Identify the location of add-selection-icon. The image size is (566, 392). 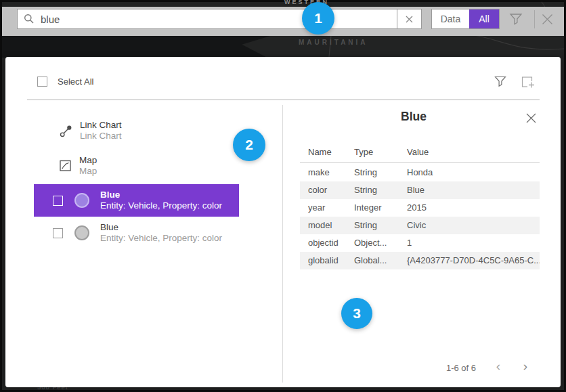
(528, 83).